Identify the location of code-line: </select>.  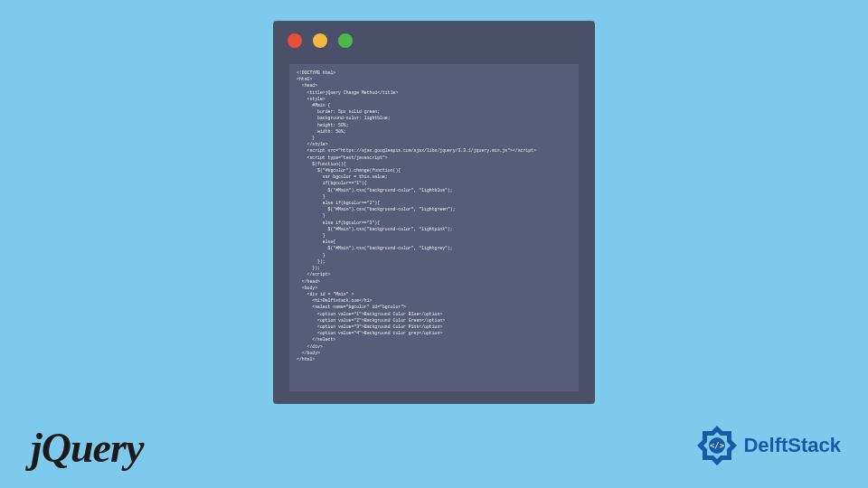
(434, 340).